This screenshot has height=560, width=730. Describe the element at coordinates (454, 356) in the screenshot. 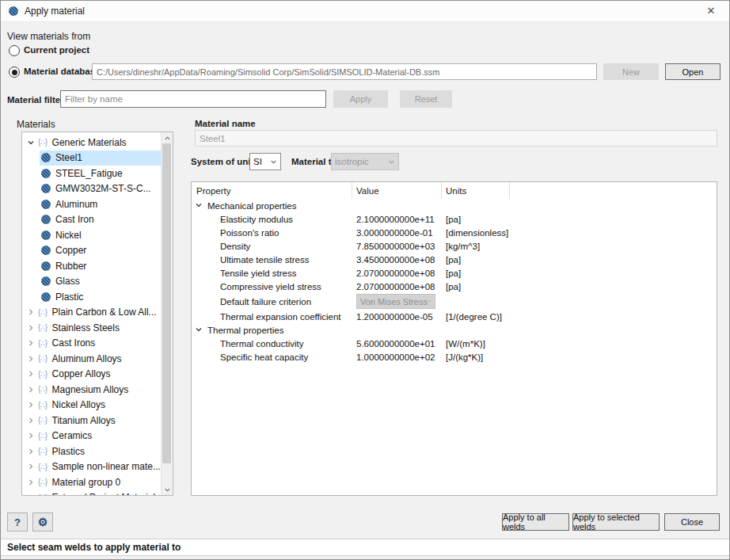

I see `property-row-specific-heat-capacity: Specific heat capacity1.0000000000e+02[J…` at that location.